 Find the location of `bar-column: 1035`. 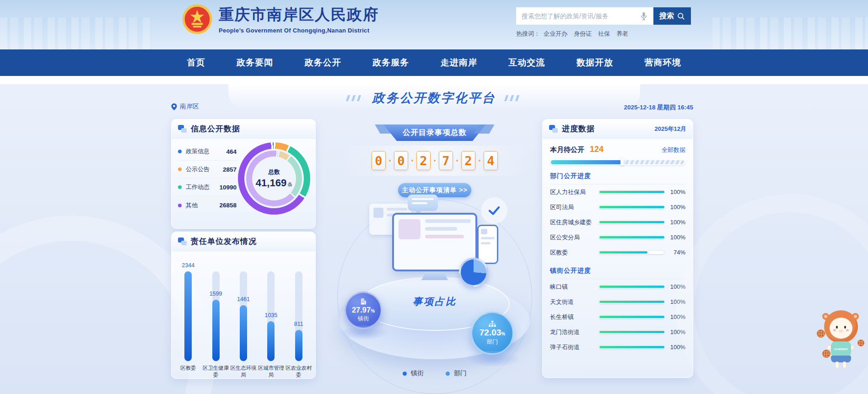

bar-column: 1035 is located at coordinates (271, 316).